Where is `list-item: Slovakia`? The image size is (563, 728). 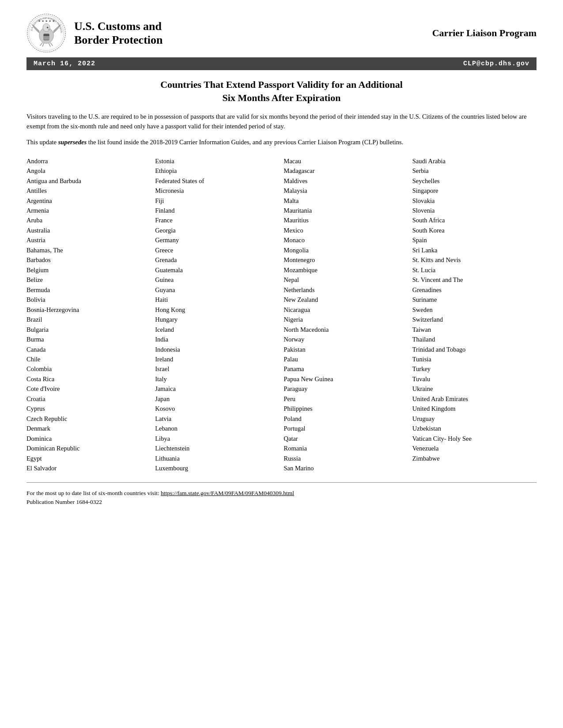 list-item: Slovakia is located at coordinates (474, 201).